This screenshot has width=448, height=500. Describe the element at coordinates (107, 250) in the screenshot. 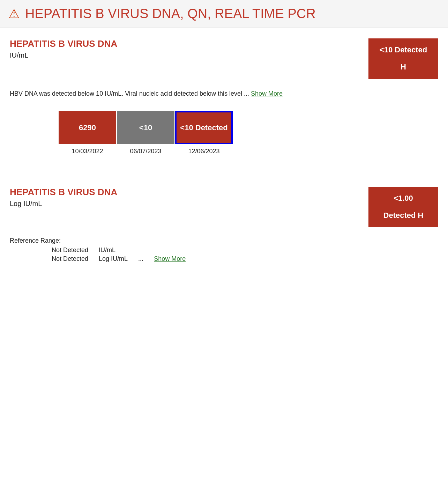

I see `ref-range-unit-0: IU/mL` at that location.